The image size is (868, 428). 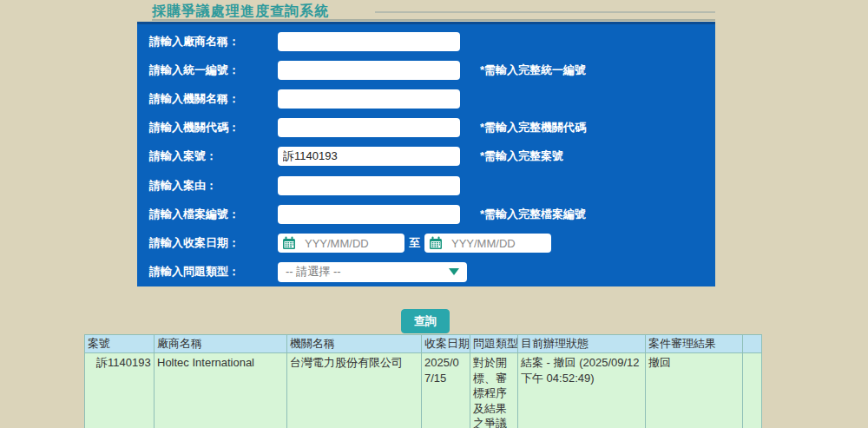 I want to click on agency-code-input, so click(x=369, y=128).